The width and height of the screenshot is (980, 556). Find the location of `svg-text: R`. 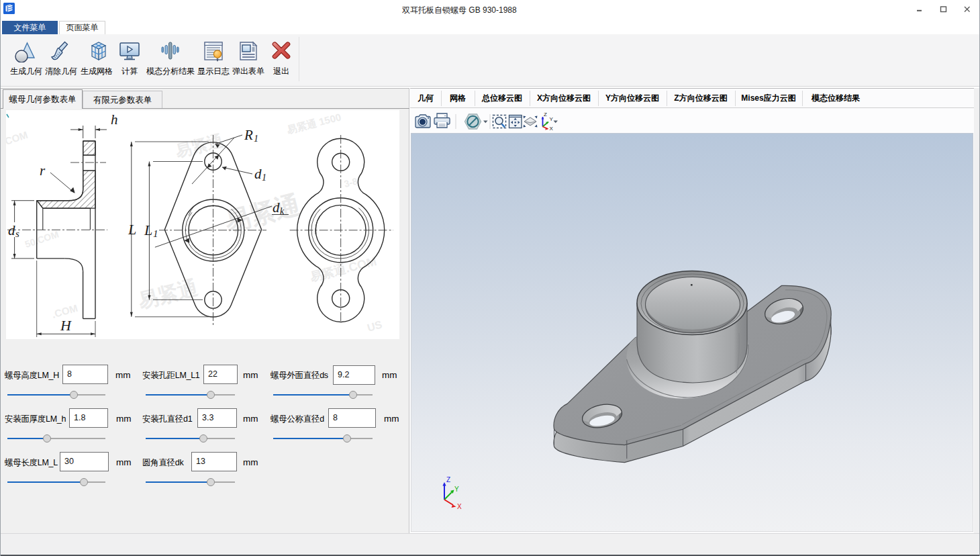

svg-text: R is located at coordinates (248, 135).